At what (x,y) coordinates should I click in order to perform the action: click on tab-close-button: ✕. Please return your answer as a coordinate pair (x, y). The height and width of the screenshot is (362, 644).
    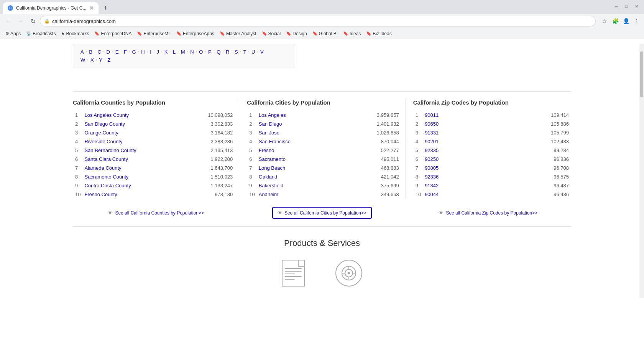
    Looking at the image, I should click on (92, 8).